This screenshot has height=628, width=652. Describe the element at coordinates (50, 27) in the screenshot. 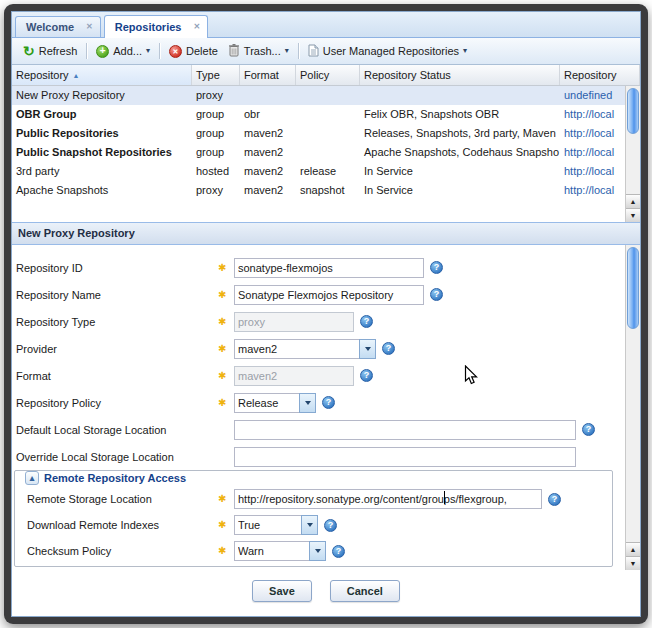

I see `tab-welcome-label: Welcome` at that location.